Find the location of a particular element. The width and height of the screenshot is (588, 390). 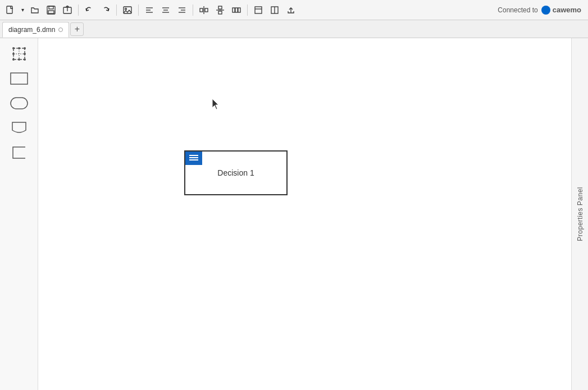

cawemo-logo: cawemo is located at coordinates (562, 10).